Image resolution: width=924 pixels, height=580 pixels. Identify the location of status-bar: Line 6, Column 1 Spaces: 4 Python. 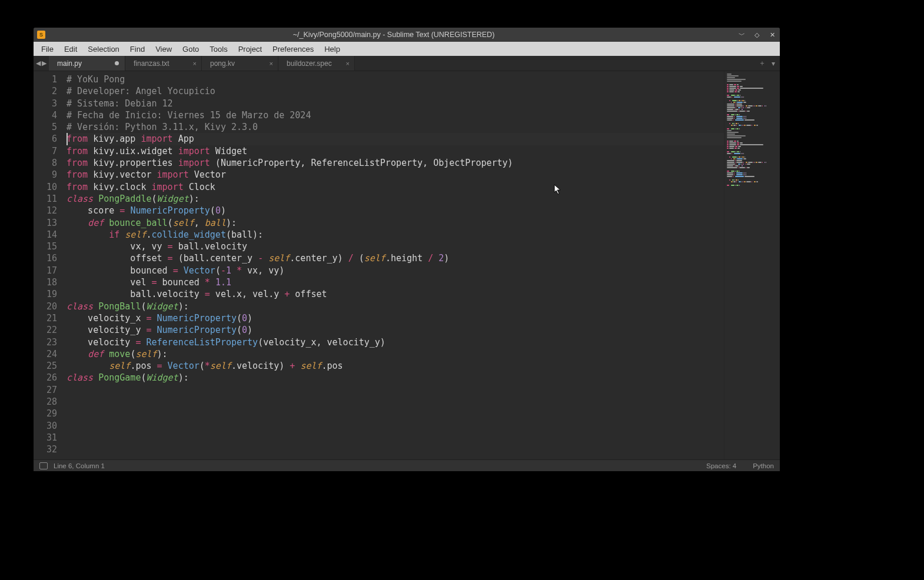
(407, 465).